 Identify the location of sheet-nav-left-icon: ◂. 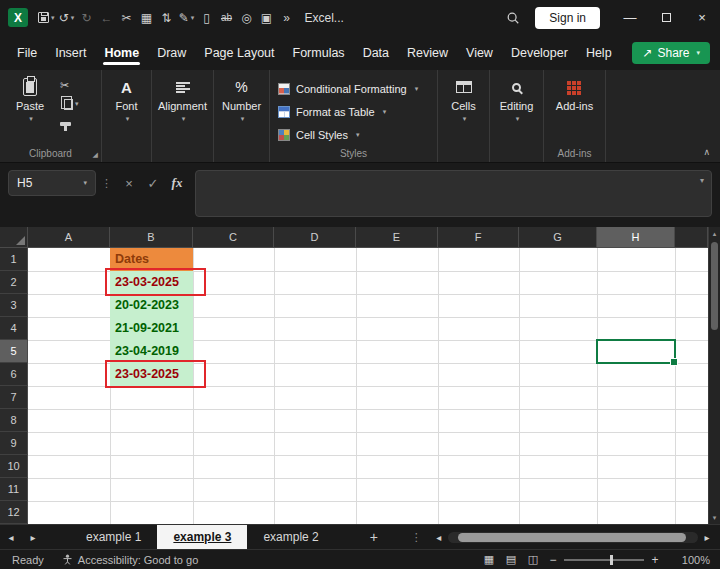
(11, 538).